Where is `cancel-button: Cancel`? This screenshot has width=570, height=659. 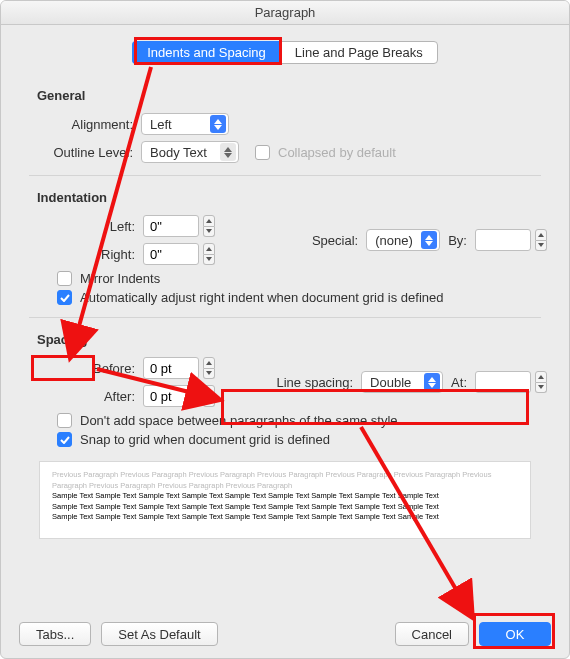
cancel-button: Cancel is located at coordinates (432, 634).